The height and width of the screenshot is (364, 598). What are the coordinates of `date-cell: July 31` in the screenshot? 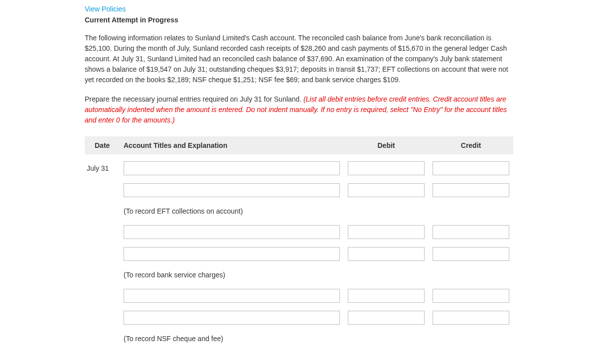 It's located at (102, 168).